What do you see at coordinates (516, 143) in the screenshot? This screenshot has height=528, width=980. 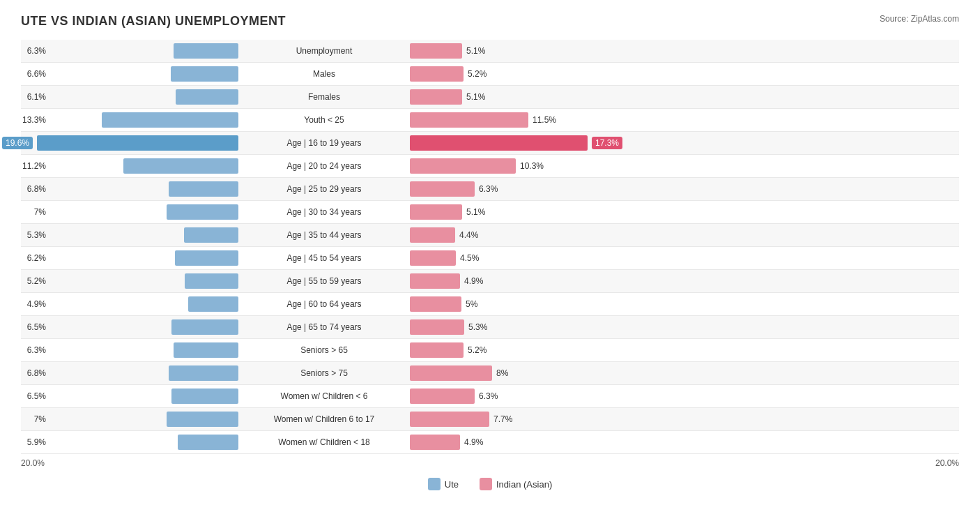 I see `right-section: 17.3%` at bounding box center [516, 143].